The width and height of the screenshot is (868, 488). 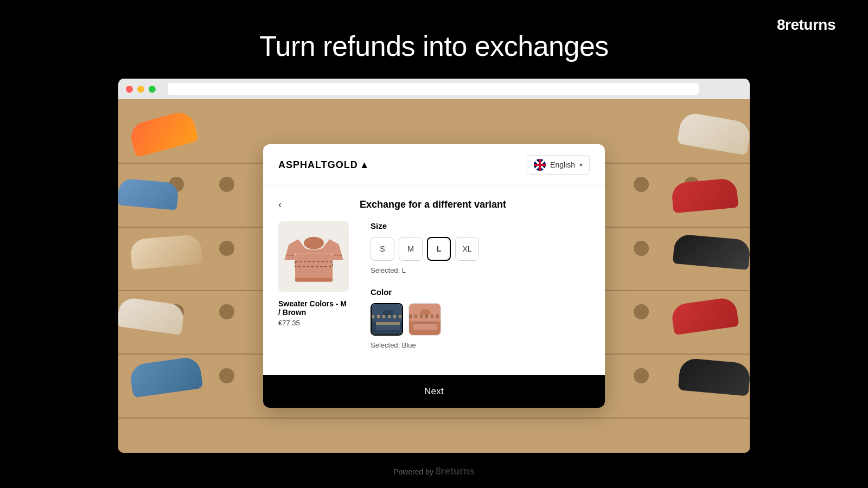 I want to click on product-area: Sweater Colors - M / Brown €77.35 Size S…, so click(x=434, y=292).